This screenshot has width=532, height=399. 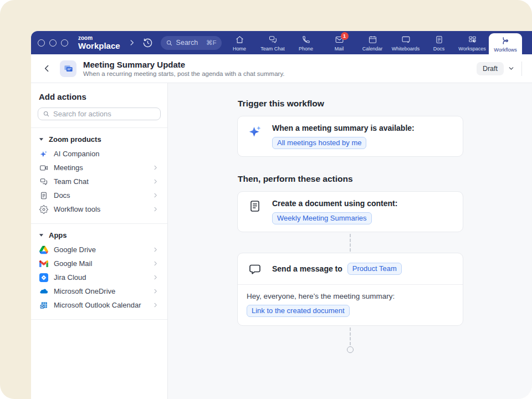 What do you see at coordinates (377, 43) in the screenshot?
I see `main-navigation: HomeTeam ChatPhone1MailCalendarWhiteboar…` at bounding box center [377, 43].